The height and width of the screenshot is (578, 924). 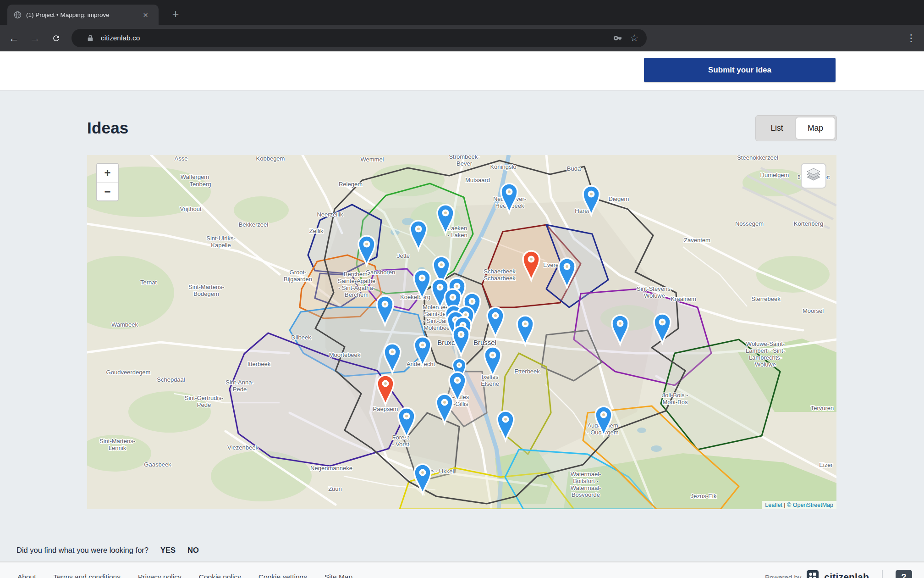 I want to click on map-place-label: Evere, so click(x=551, y=265).